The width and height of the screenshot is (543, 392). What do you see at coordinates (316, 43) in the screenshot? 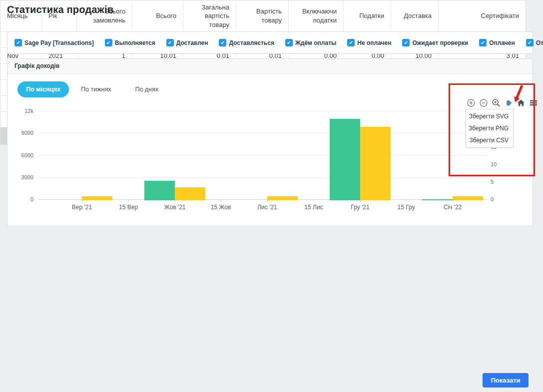
I see `status-filter-label: Ждём оплаты` at bounding box center [316, 43].